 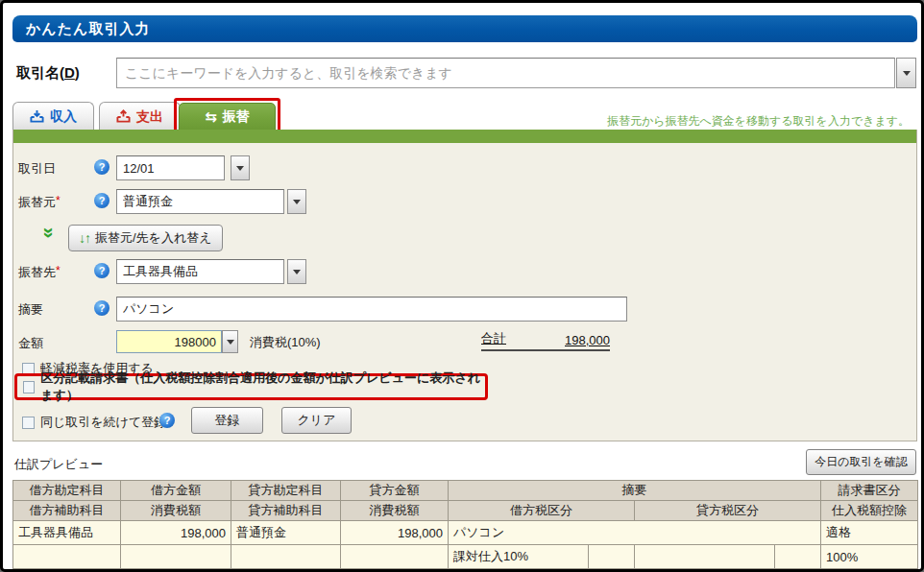 I want to click on memo-input, so click(x=372, y=309).